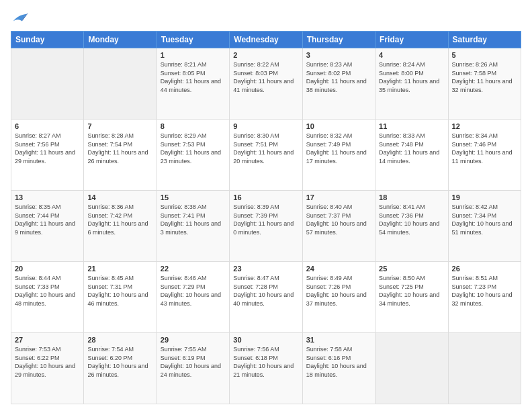 The image size is (532, 411). I want to click on calendar-cell: 24Sunrise: 8:49 AMSunset: 7:26 PMDayligh…, so click(339, 298).